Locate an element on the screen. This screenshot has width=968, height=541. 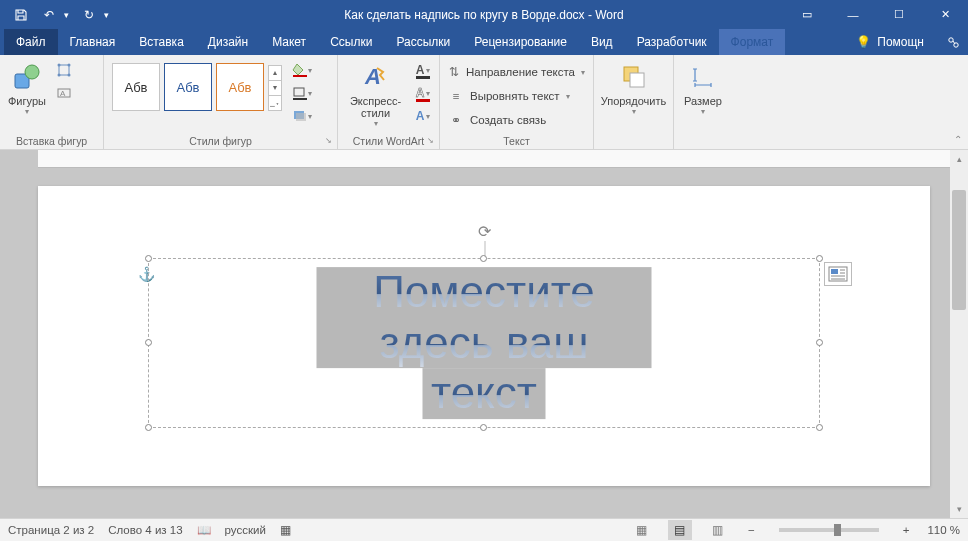
scroll-thumb is located at coordinates (959, 250).